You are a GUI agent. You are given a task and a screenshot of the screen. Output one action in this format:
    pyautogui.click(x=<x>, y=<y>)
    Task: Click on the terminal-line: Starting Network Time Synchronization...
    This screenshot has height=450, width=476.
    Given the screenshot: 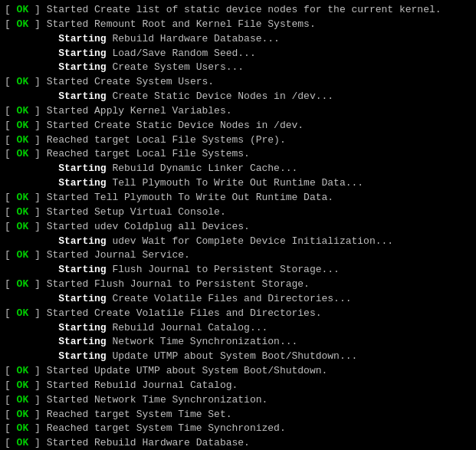 What is the action you would take?
    pyautogui.click(x=238, y=342)
    